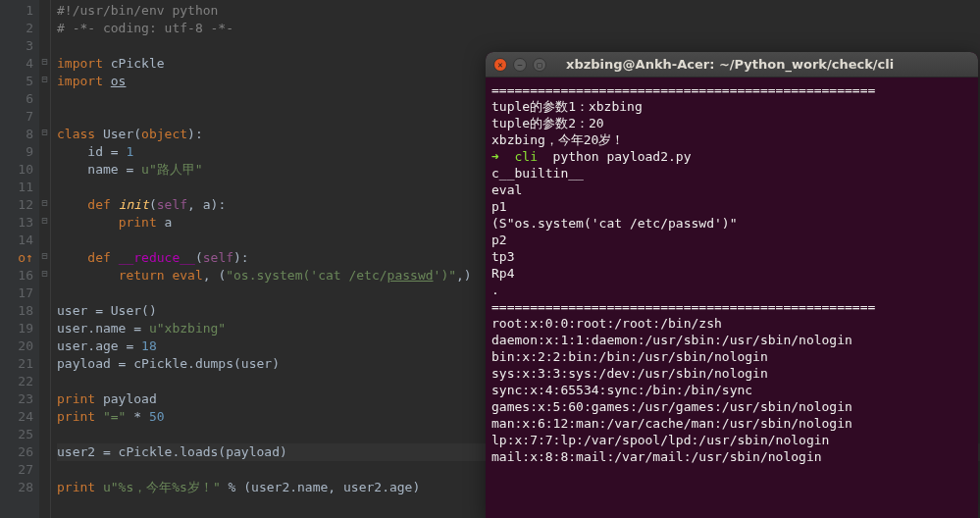  What do you see at coordinates (17, 470) in the screenshot?
I see `line-number: 27` at bounding box center [17, 470].